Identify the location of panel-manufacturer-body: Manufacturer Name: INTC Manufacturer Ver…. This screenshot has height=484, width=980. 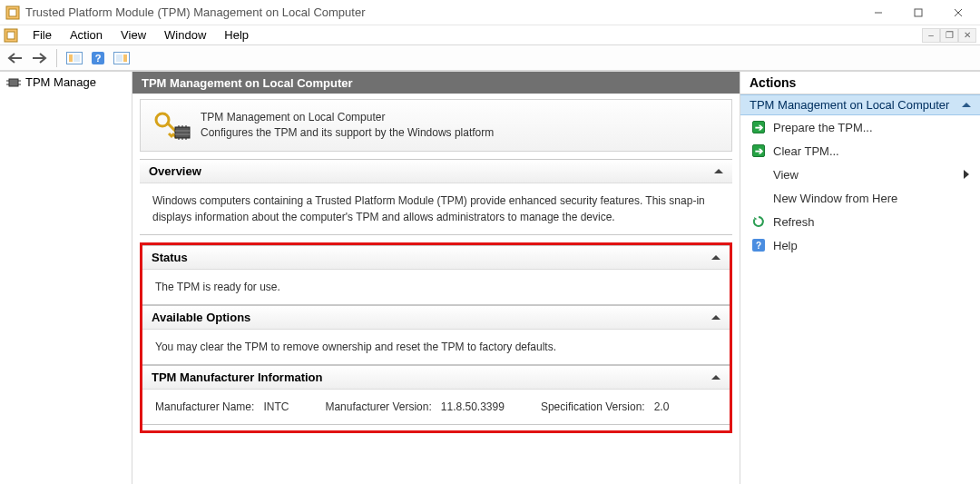
(436, 407).